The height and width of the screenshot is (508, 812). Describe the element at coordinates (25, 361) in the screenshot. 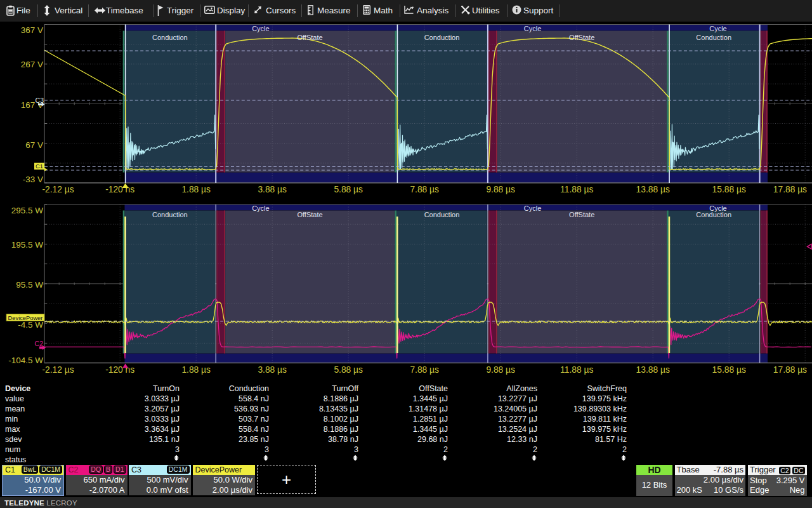

I see `svg-text: -104.5 W` at that location.